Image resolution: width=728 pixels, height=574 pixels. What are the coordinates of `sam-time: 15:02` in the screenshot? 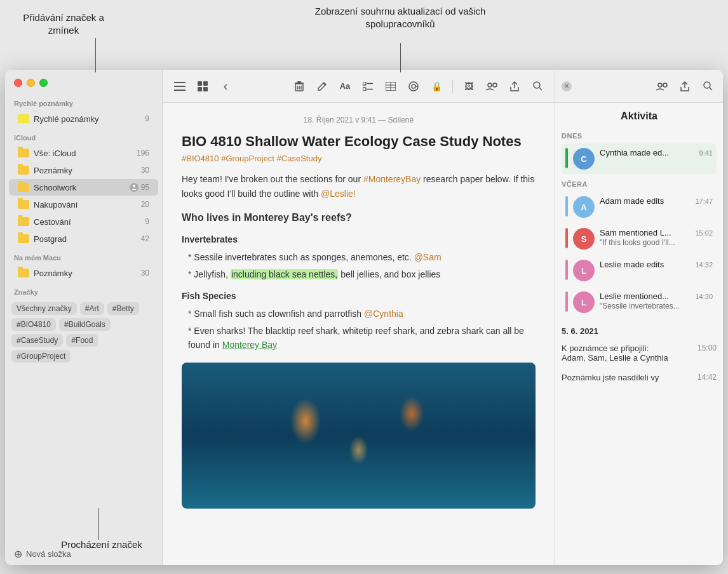 It's located at (704, 233).